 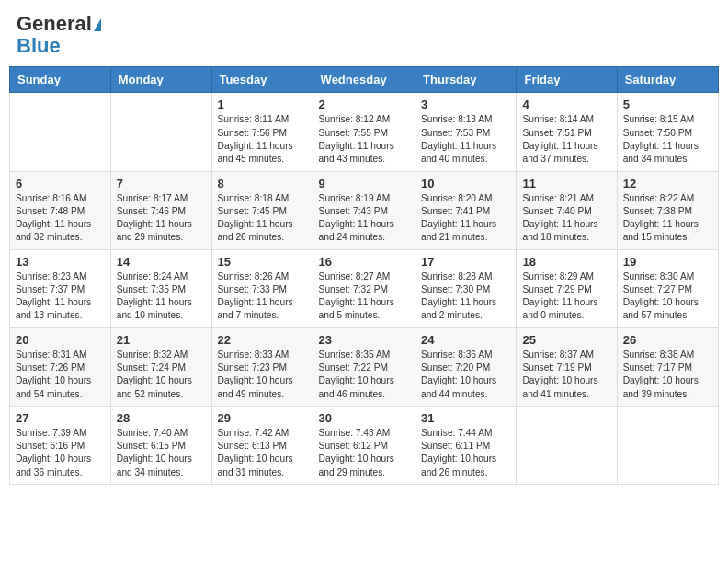 I want to click on day-number: 21, so click(x=162, y=340).